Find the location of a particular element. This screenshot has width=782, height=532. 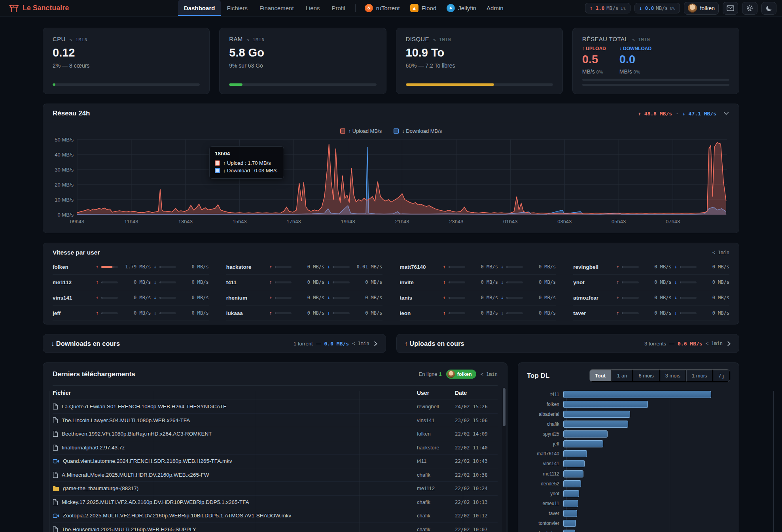

network-download-unit: MB/s is located at coordinates (626, 72).